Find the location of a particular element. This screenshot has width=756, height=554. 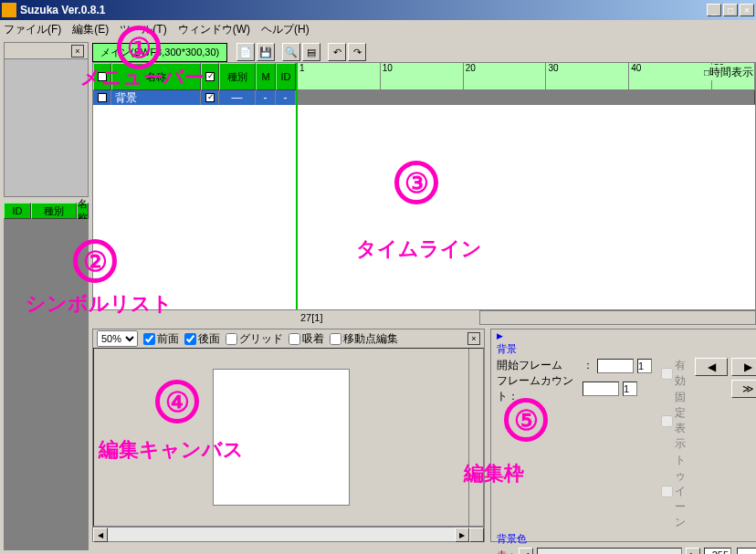

layer-header-checkbox is located at coordinates (102, 77).